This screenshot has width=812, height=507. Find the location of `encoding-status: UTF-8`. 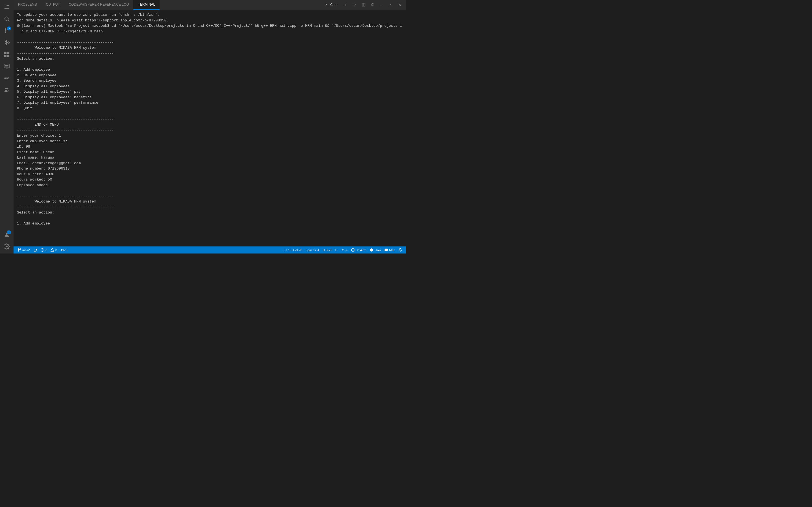

encoding-status: UTF-8 is located at coordinates (327, 250).